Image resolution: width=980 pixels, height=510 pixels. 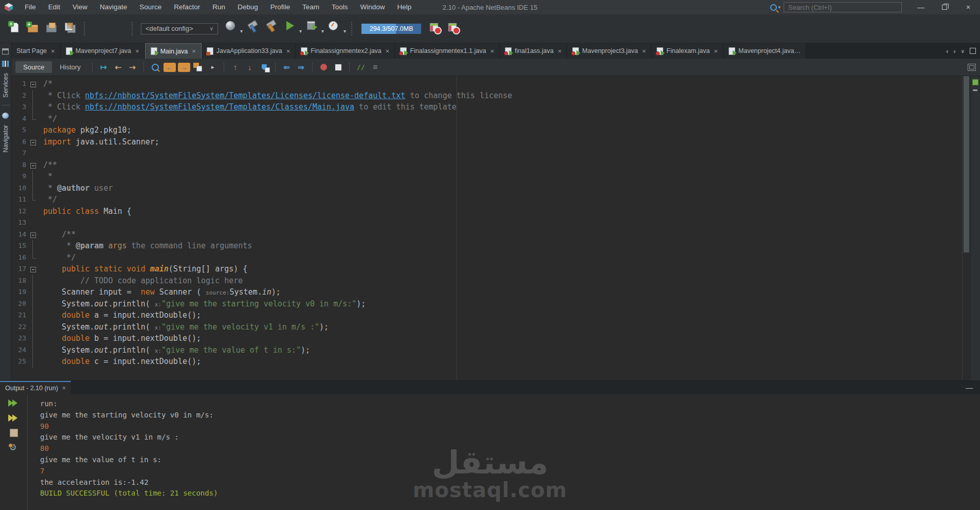 I want to click on code-line: 7, so click(x=486, y=153).